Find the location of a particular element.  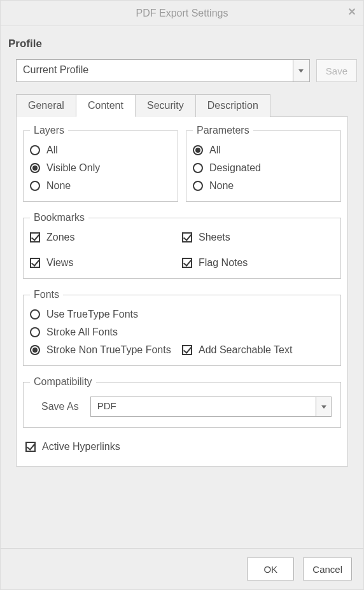

radio-layers-none-row: None is located at coordinates (101, 186).